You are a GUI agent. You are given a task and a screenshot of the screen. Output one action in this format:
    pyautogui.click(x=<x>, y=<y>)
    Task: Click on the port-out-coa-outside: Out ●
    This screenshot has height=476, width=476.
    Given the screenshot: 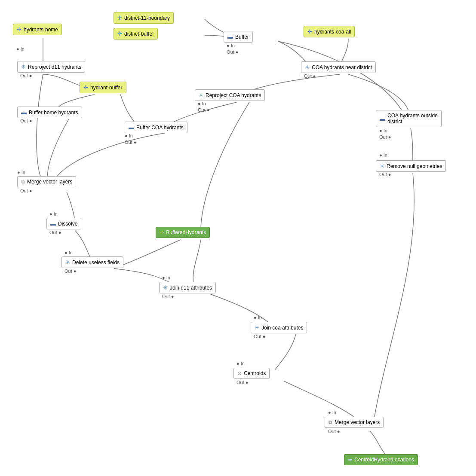 What is the action you would take?
    pyautogui.click(x=385, y=137)
    